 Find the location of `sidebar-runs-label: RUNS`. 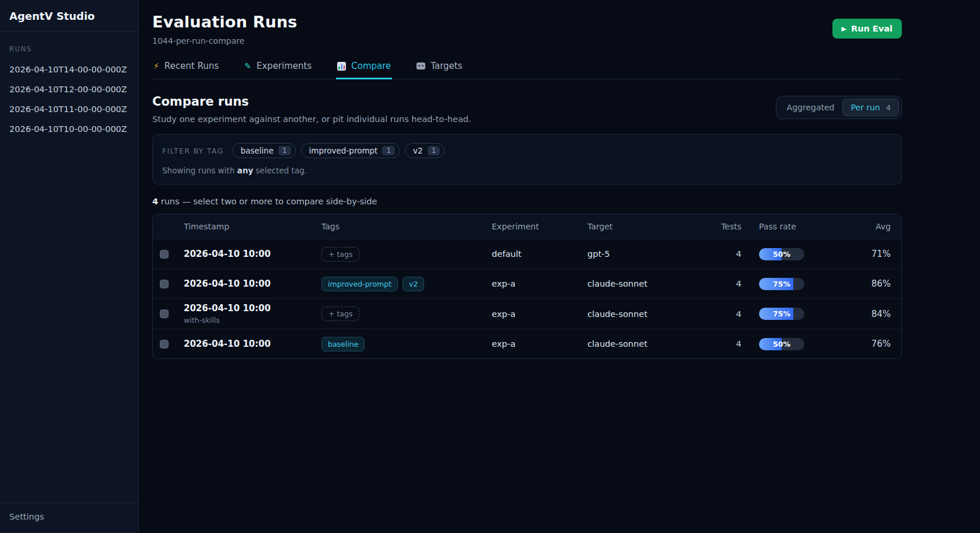

sidebar-runs-label: RUNS is located at coordinates (69, 49).